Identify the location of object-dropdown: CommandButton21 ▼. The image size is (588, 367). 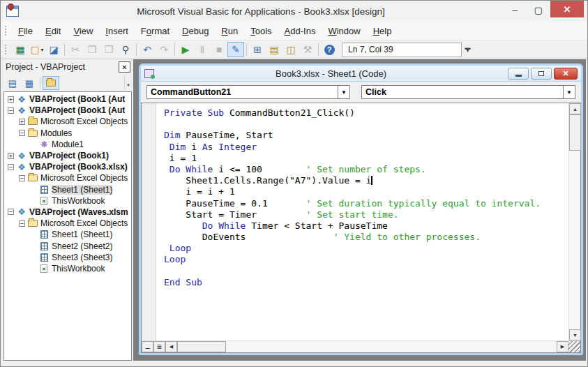
(248, 92).